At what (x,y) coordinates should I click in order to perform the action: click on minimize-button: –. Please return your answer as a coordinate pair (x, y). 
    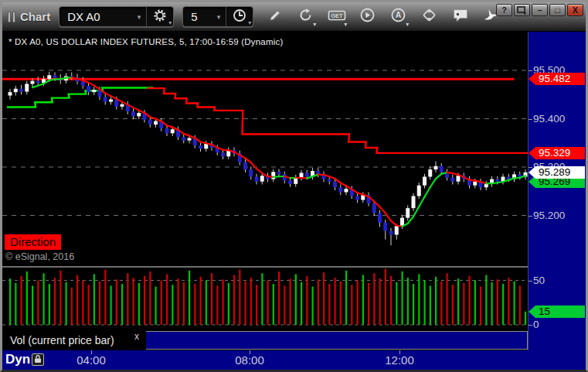
    Looking at the image, I should click on (539, 10).